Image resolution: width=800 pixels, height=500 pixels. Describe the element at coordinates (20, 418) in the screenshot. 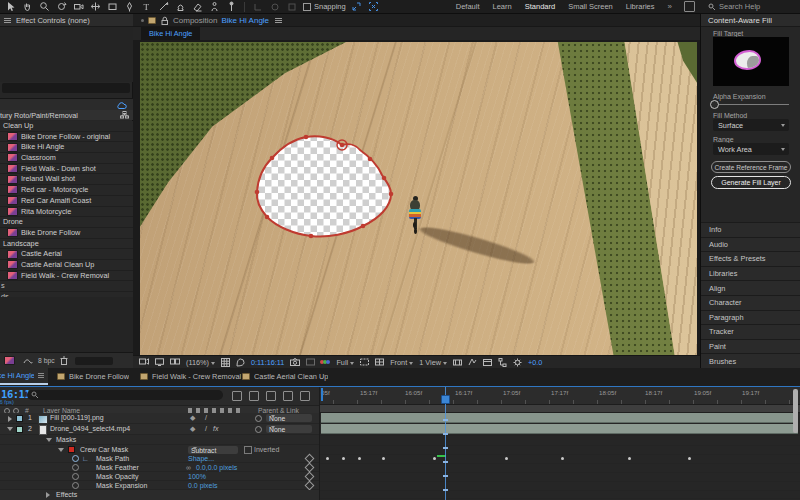

I see `layer-color-swatch` at that location.